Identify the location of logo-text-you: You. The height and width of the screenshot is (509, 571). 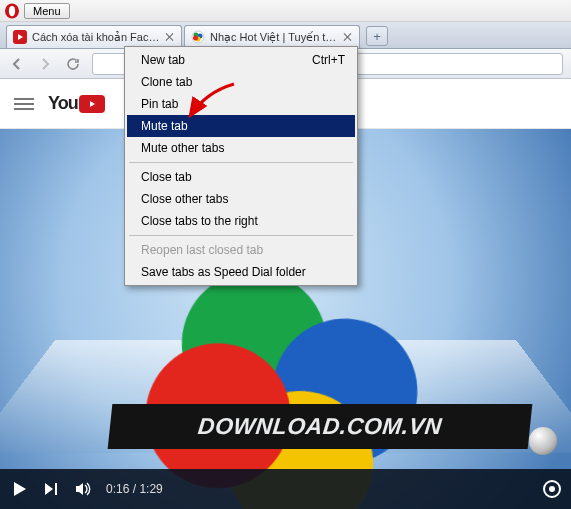
(63, 104).